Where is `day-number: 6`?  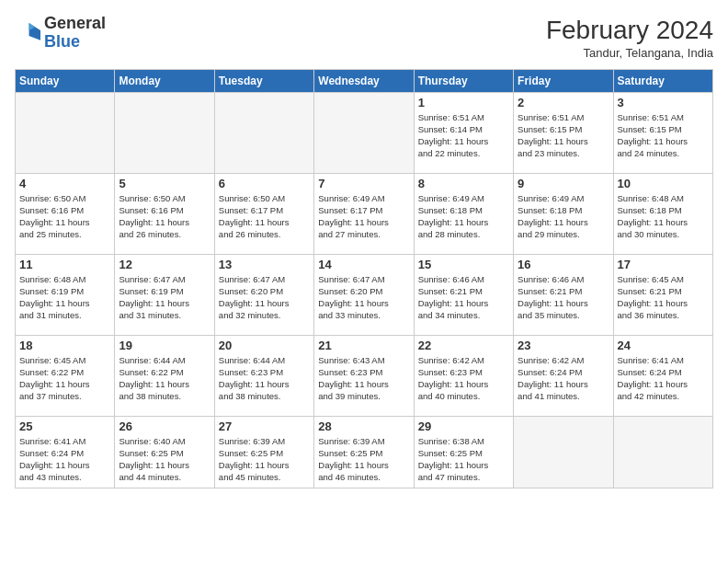 day-number: 6 is located at coordinates (265, 184).